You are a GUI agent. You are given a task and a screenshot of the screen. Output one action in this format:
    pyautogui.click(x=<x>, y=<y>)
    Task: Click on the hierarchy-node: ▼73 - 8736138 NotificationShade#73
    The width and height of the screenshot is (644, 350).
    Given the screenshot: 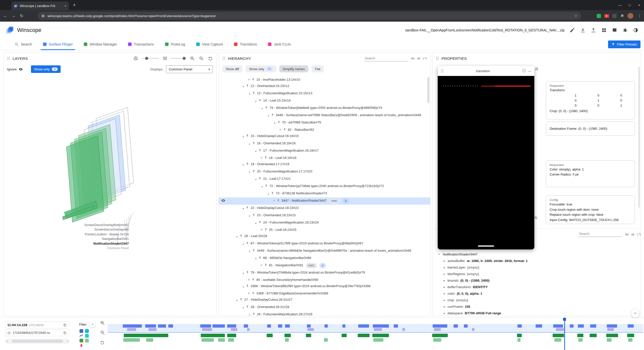 What is the action you would take?
    pyautogui.click(x=325, y=194)
    